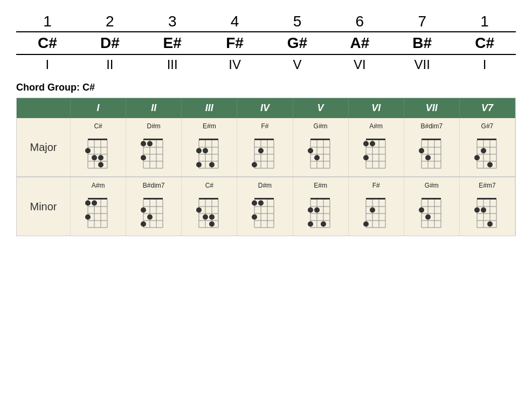 This screenshot has width=532, height=399. Describe the element at coordinates (432, 186) in the screenshot. I see `minor-chord-name-6: G#m` at that location.